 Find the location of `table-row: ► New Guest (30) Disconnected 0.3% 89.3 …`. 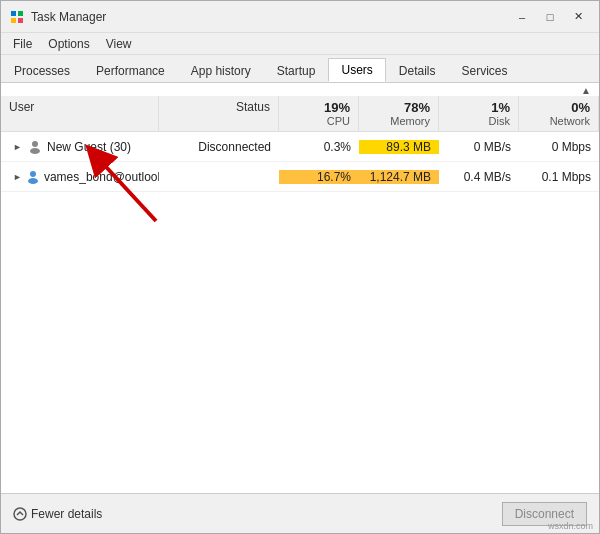

table-row: ► New Guest (30) Disconnected 0.3% 89.3 … is located at coordinates (300, 147).